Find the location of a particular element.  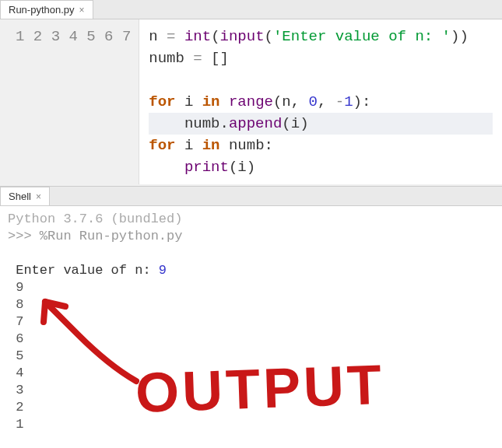

user-input-value: 9 is located at coordinates (163, 271).